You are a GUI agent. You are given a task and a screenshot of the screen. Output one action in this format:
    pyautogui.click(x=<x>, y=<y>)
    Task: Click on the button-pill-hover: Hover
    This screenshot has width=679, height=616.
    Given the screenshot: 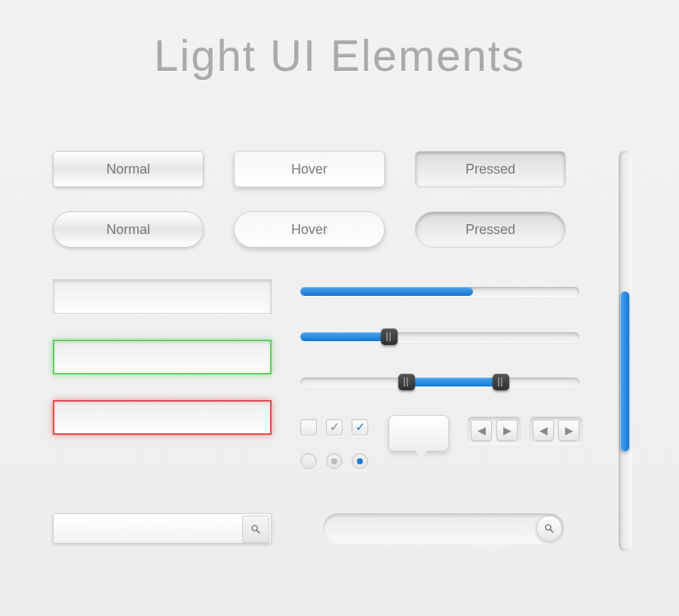 What is the action you would take?
    pyautogui.click(x=309, y=229)
    